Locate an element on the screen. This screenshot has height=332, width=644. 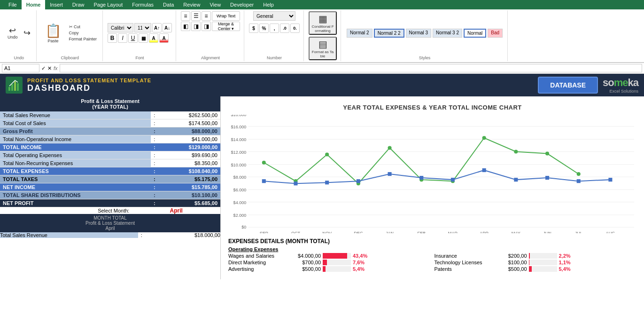
svg-text: FEB is located at coordinates (421, 232).